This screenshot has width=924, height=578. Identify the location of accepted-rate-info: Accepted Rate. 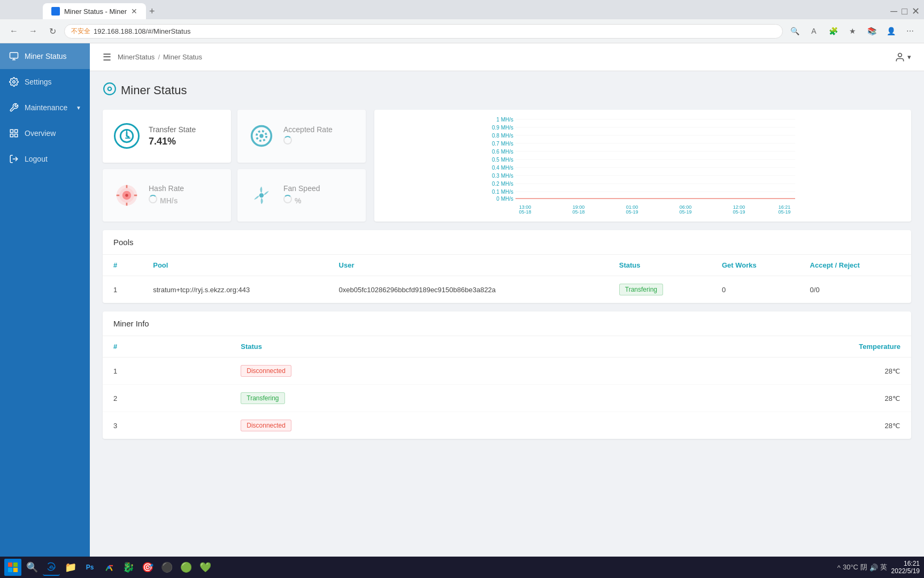
(319, 136).